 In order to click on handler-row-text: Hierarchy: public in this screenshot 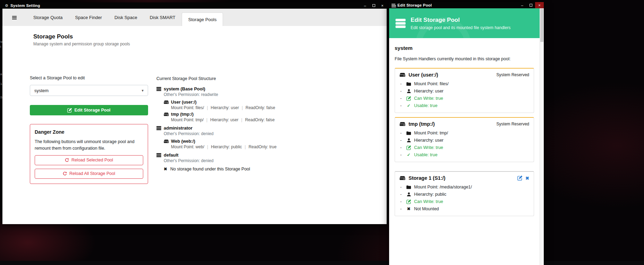, I will do `click(430, 194)`.